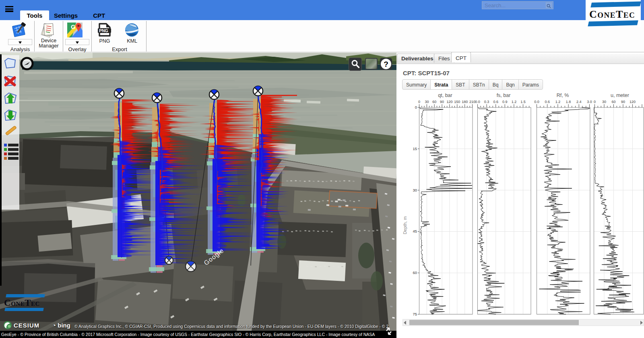 Image resolution: width=644 pixels, height=338 pixels. Describe the element at coordinates (73, 27) in the screenshot. I see `svg-text: G` at that location.